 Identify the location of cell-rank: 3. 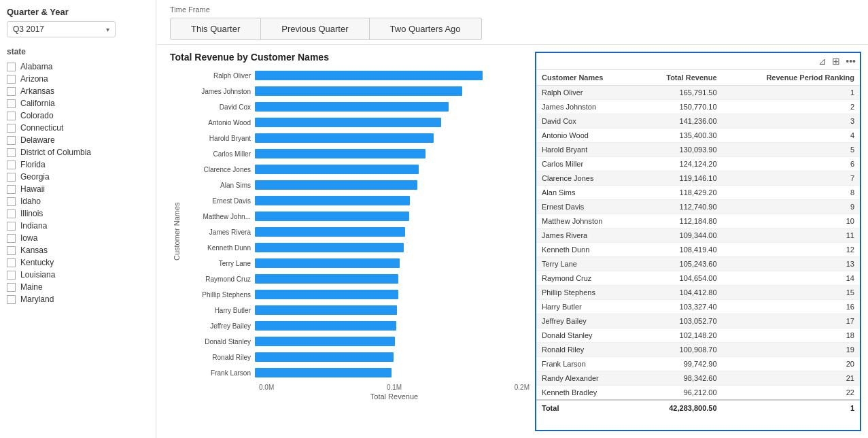
(791, 121).